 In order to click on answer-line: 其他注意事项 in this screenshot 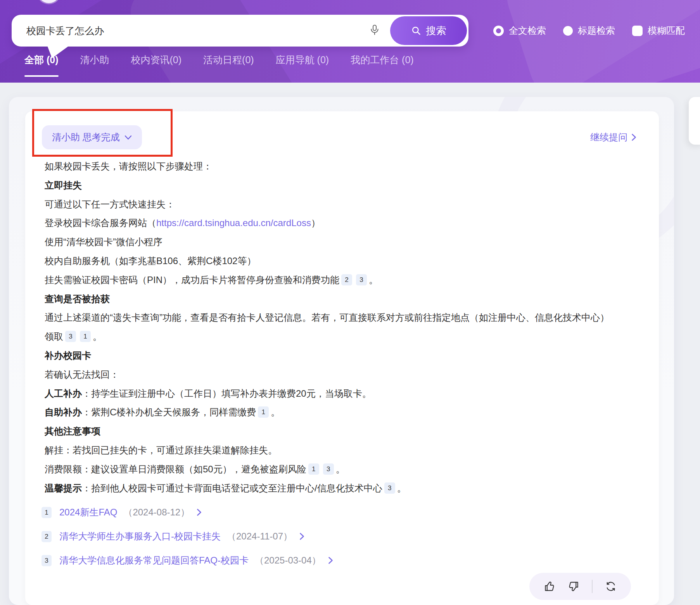, I will do `click(344, 431)`.